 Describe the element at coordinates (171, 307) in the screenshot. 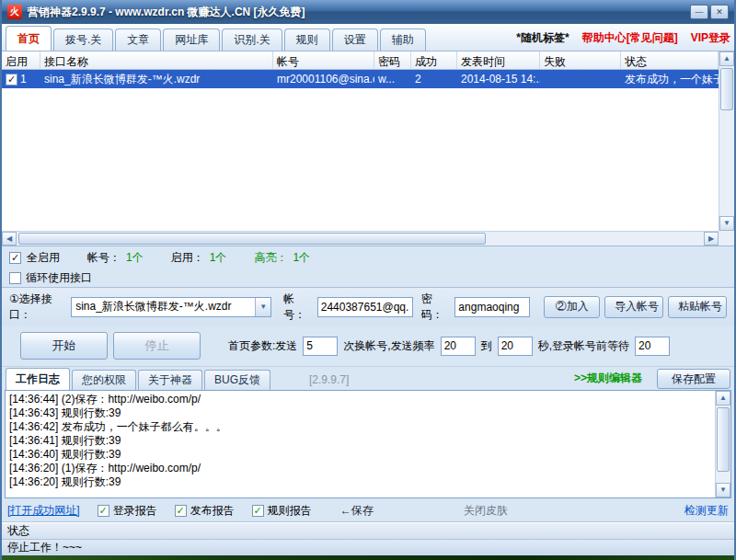

I see `interface-select: sina_新浪长微博群发-™火.wzdr ▼` at that location.